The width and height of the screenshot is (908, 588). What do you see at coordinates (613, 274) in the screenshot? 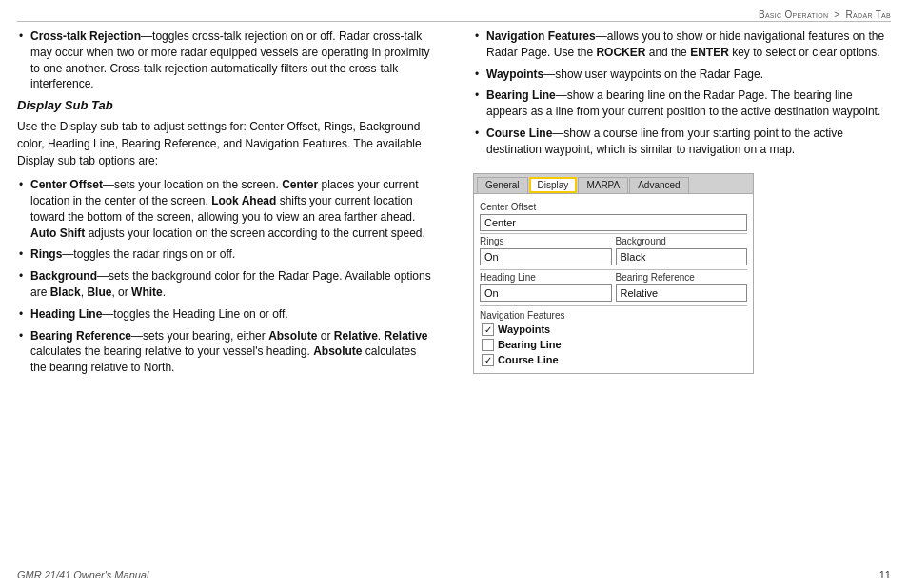
I see `display-panel: General Display MARPA Advanced Center Of…` at bounding box center [613, 274].